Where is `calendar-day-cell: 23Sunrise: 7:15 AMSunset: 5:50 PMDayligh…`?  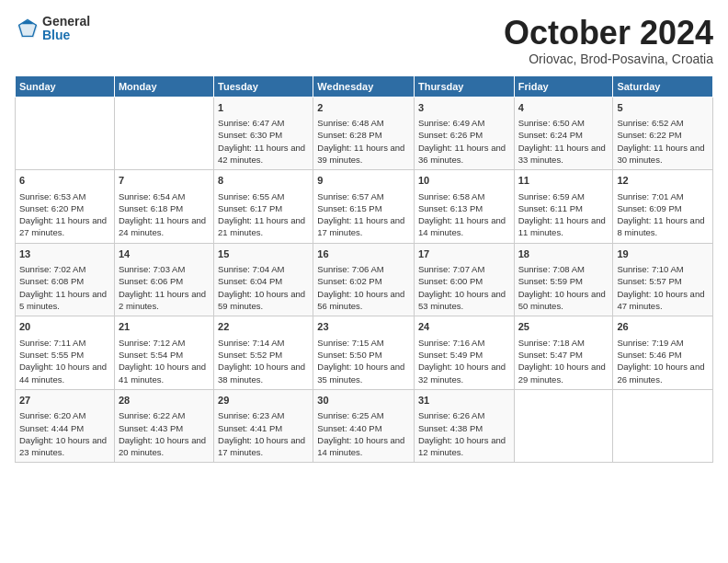 calendar-day-cell: 23Sunrise: 7:15 AMSunset: 5:50 PMDayligh… is located at coordinates (364, 353).